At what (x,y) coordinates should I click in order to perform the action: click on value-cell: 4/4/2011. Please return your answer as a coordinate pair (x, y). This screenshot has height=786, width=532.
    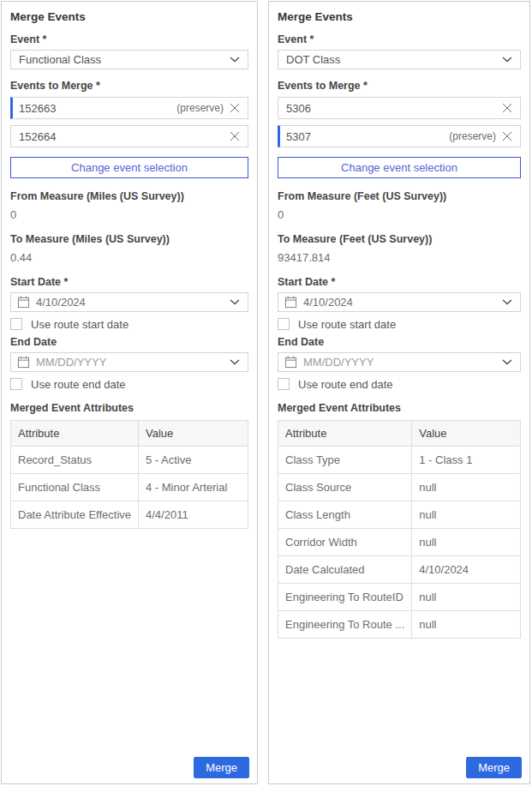
    Looking at the image, I should click on (194, 515).